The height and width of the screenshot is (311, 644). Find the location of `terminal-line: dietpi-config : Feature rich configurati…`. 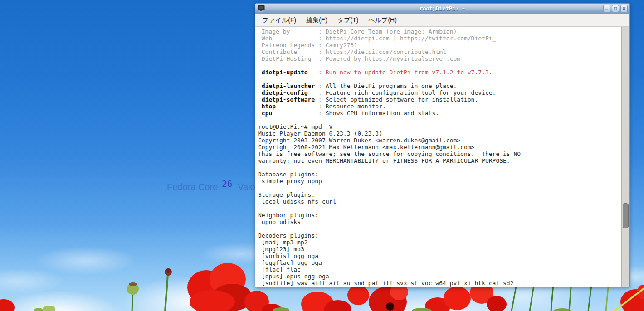

terminal-line: dietpi-config : Feature rich configurati… is located at coordinates (444, 92).